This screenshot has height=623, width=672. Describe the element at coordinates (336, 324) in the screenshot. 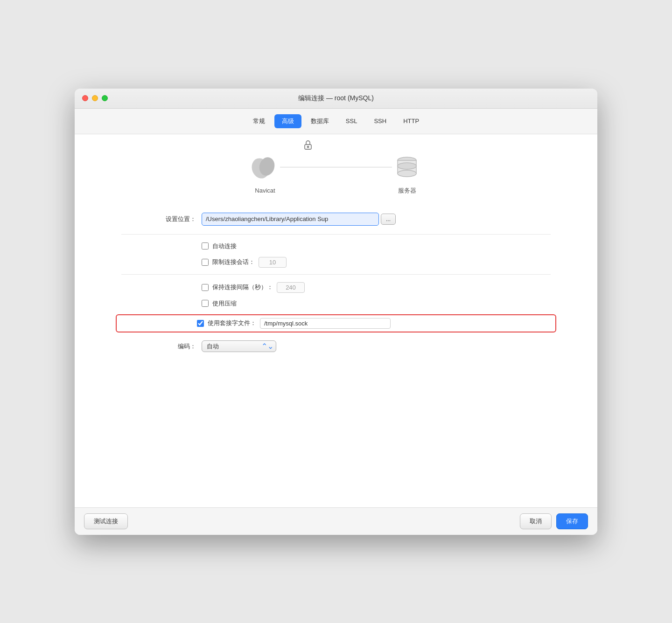

I see `socket-row: 使用套接字文件：` at that location.